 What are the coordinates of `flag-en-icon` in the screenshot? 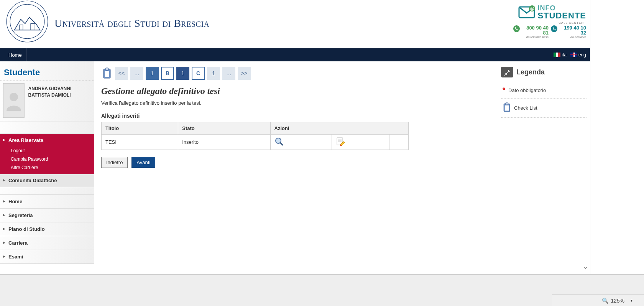 It's located at (574, 55).